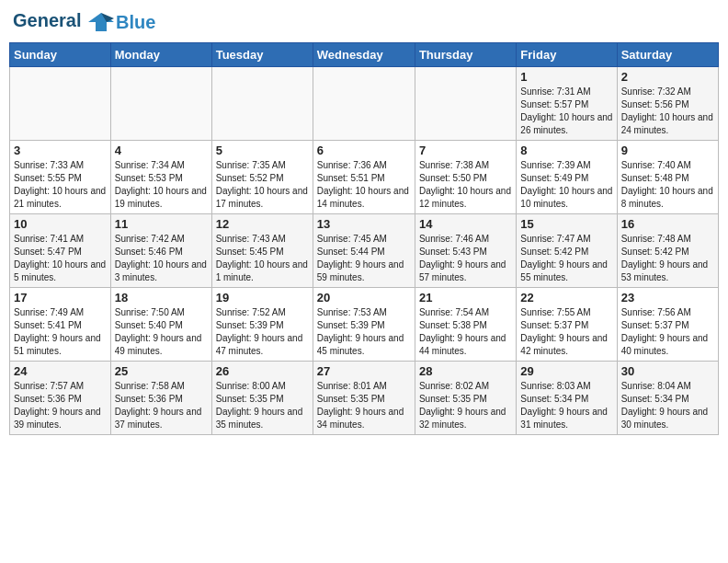 Image resolution: width=728 pixels, height=563 pixels. I want to click on day-info: Sunrise: 7:54 AM Sunset: 5:38 PM Dayligh…, so click(465, 332).